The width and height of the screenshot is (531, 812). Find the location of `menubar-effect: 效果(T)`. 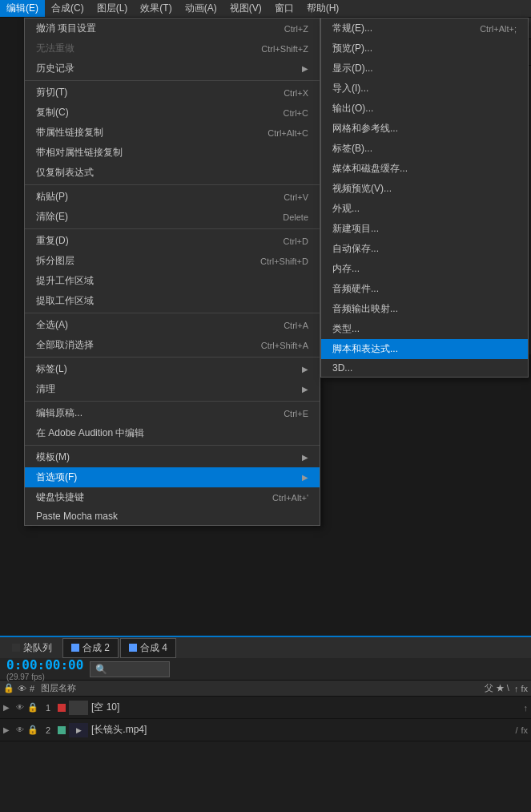

menubar-effect: 效果(T) is located at coordinates (155, 8).